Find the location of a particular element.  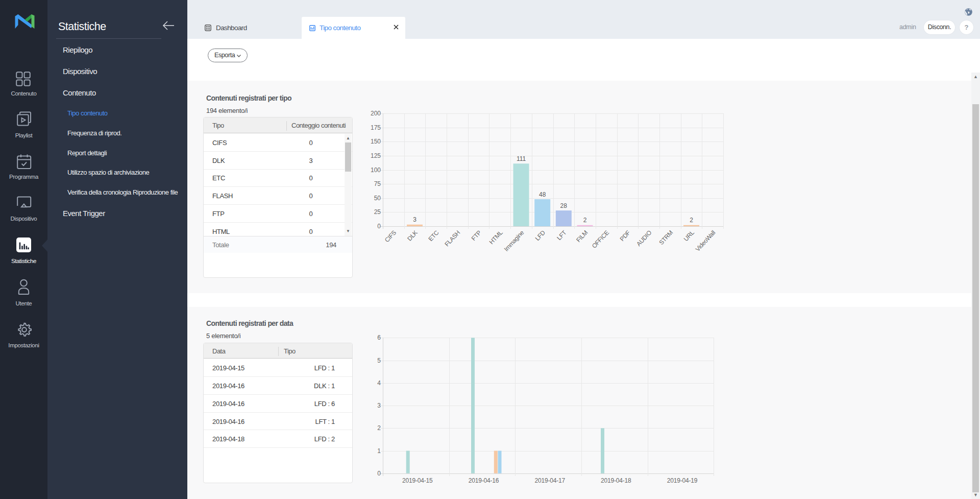

svg-text: 1 is located at coordinates (379, 451).